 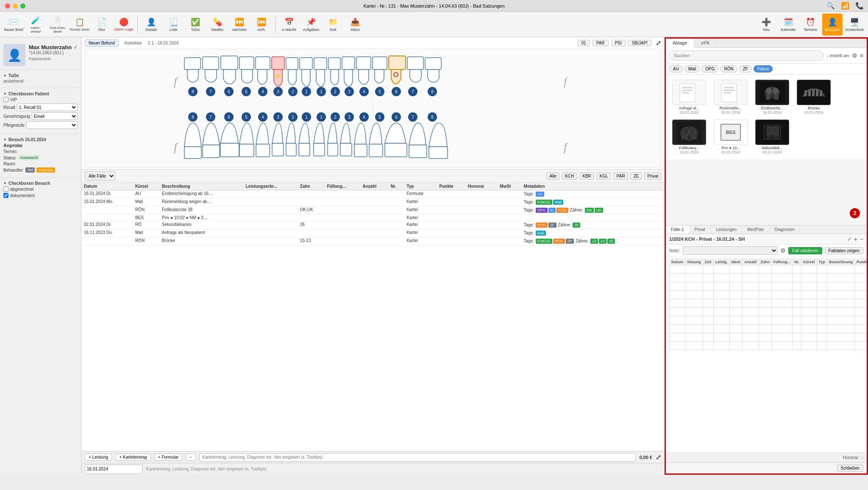 I want to click on todo-section-title: ToDo, so click(x=41, y=75).